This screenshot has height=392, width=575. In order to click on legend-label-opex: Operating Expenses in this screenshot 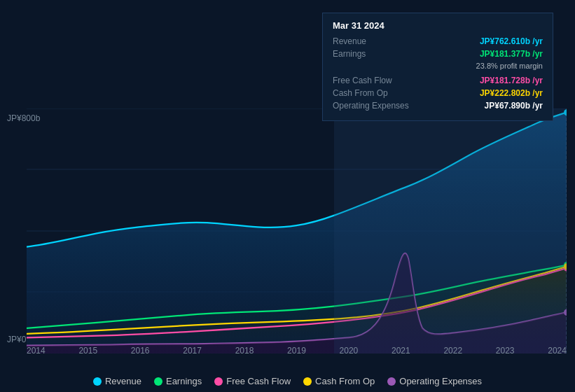, I will do `click(441, 381)`.